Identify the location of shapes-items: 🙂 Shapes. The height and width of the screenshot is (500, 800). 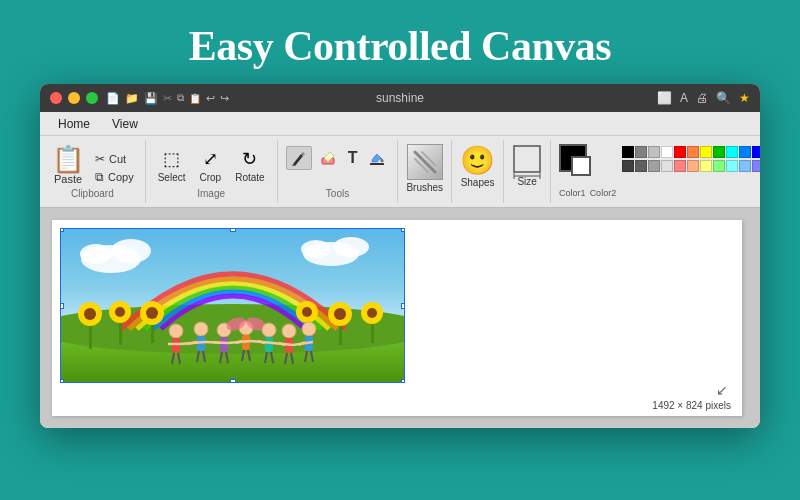
(478, 173).